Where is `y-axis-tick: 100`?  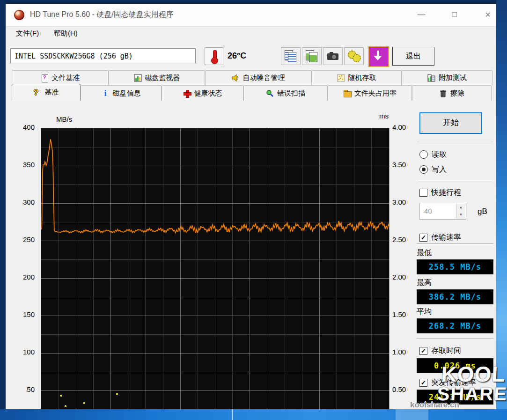
y-axis-tick: 100 is located at coordinates (23, 352).